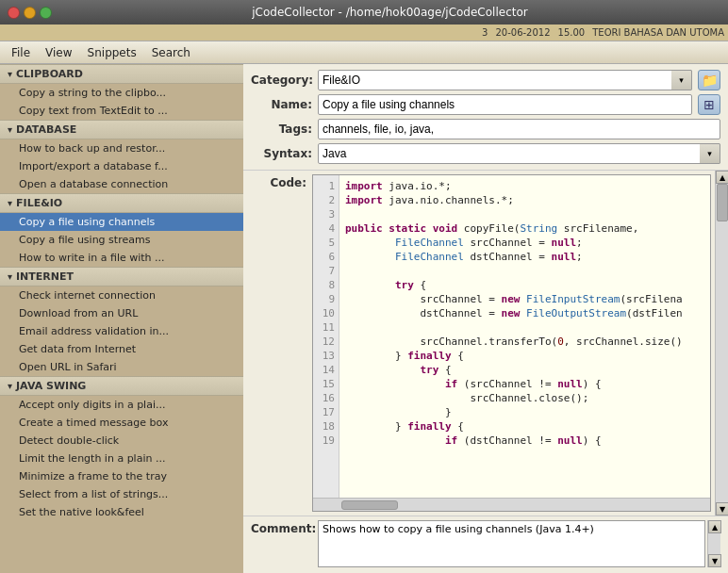 This screenshot has width=728, height=573. I want to click on comment-scroll-track, so click(715, 544).